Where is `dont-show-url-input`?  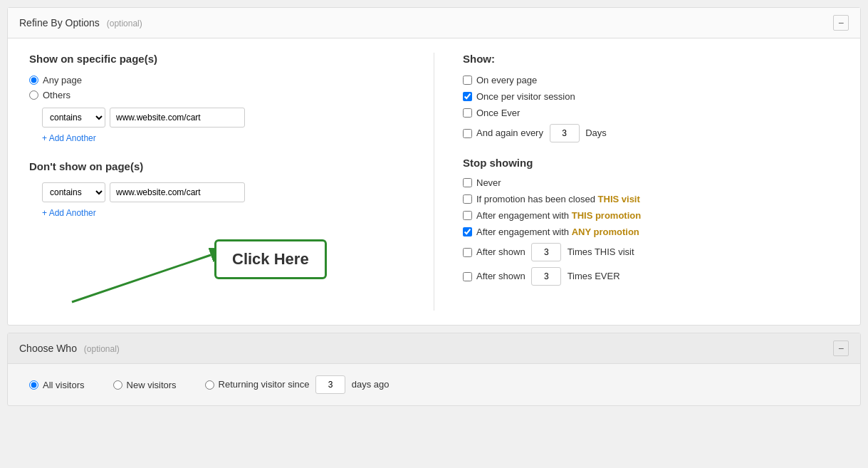
dont-show-url-input is located at coordinates (177, 192).